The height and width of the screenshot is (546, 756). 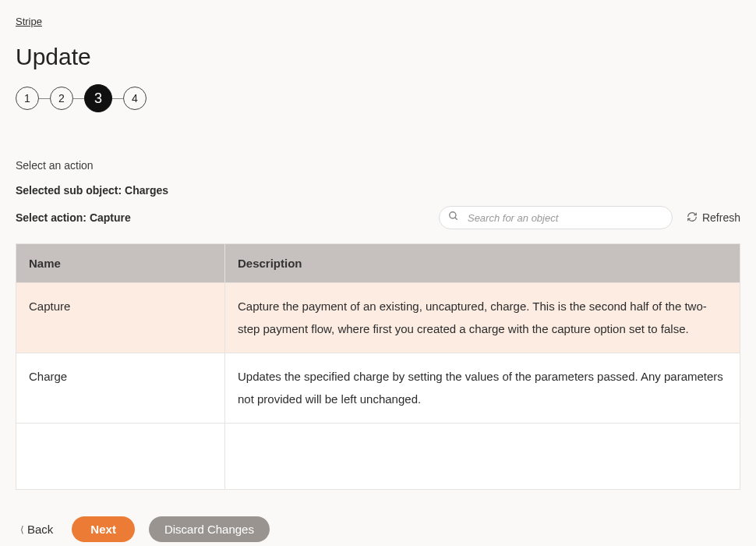 What do you see at coordinates (22, 530) in the screenshot?
I see `chevron-left-icon: ⟨` at bounding box center [22, 530].